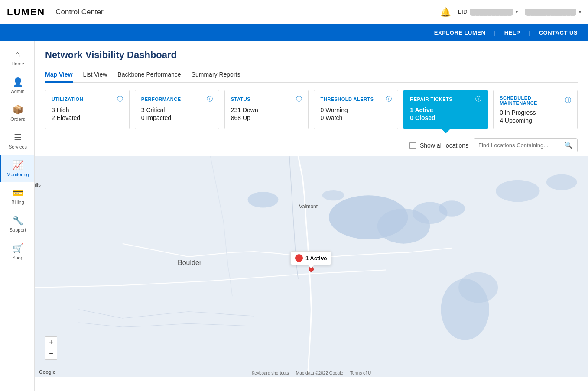 The width and height of the screenshot is (588, 391). Describe the element at coordinates (17, 168) in the screenshot. I see `sidebar-item-monitoring: 📈 Monitoring` at that location.